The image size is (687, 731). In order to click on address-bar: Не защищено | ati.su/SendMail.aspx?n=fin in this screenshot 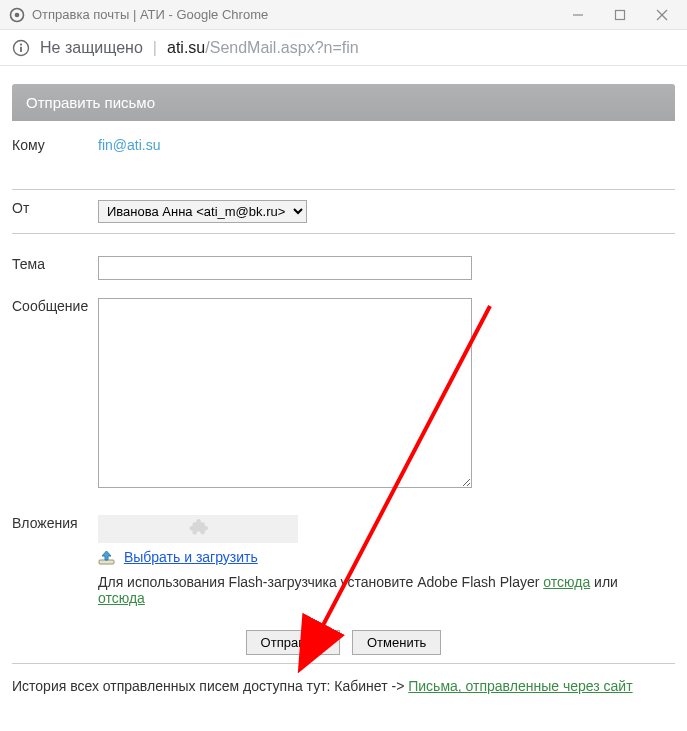, I will do `click(344, 48)`.